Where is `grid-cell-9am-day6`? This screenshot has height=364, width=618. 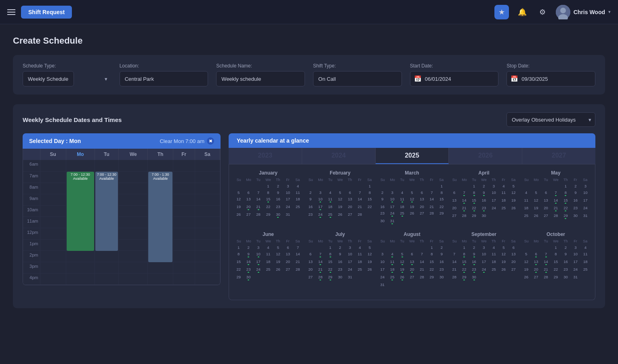
grid-cell-9am-day6 is located at coordinates (207, 200).